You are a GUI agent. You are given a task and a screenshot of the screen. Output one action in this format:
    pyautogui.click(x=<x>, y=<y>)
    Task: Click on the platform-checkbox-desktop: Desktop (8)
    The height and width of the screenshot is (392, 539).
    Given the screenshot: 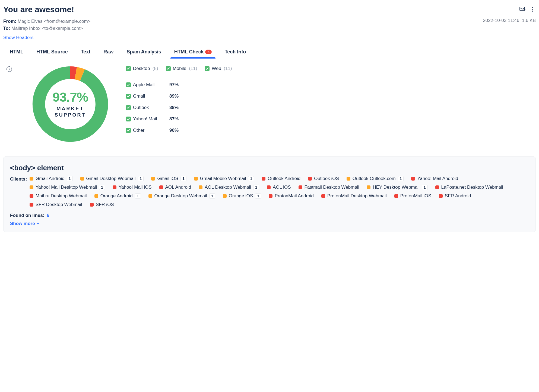 What is the action you would take?
    pyautogui.click(x=142, y=69)
    